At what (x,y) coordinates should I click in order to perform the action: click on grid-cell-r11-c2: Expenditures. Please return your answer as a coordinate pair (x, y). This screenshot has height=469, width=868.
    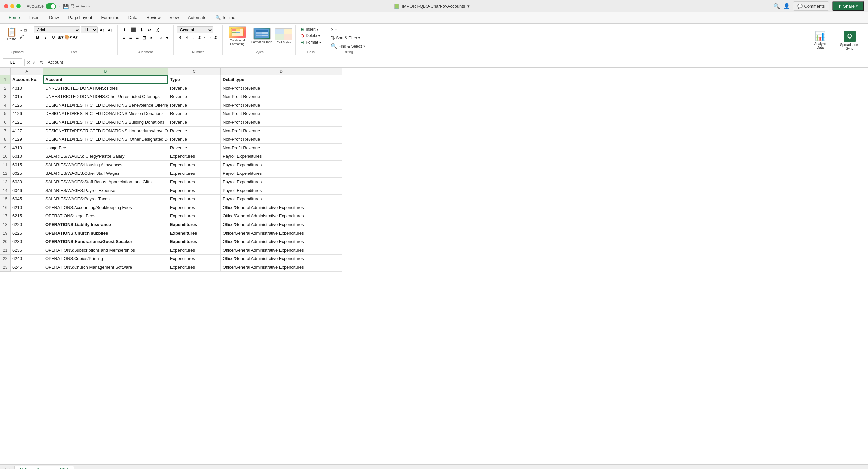
    Looking at the image, I should click on (194, 165).